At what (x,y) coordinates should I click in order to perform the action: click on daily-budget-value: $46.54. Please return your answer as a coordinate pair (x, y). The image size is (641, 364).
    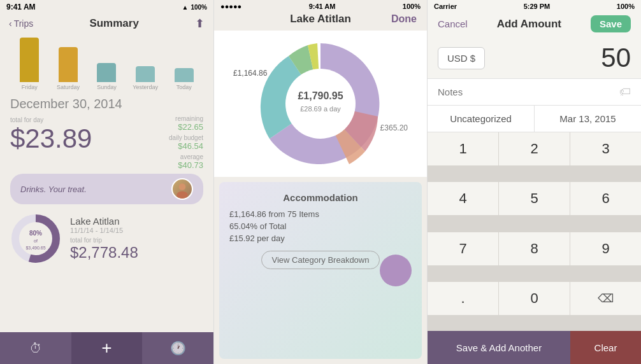
    Looking at the image, I should click on (191, 146).